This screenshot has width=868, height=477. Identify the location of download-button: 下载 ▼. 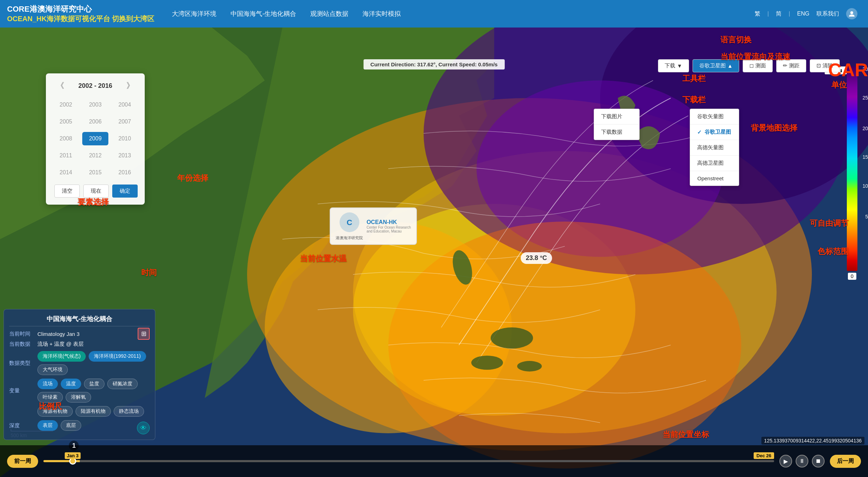
(674, 66).